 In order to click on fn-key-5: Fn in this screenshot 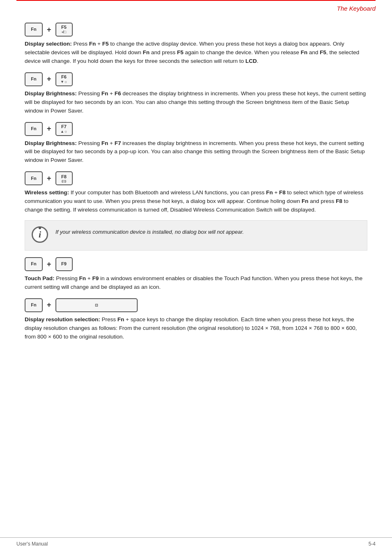, I will do `click(34, 264)`.